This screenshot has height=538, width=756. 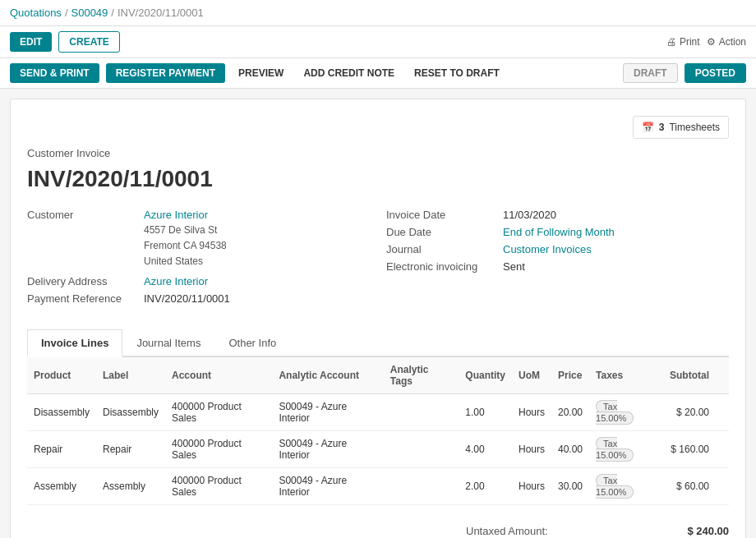 I want to click on reset-to-draft-button: RESET TO DRAFT, so click(x=457, y=73).